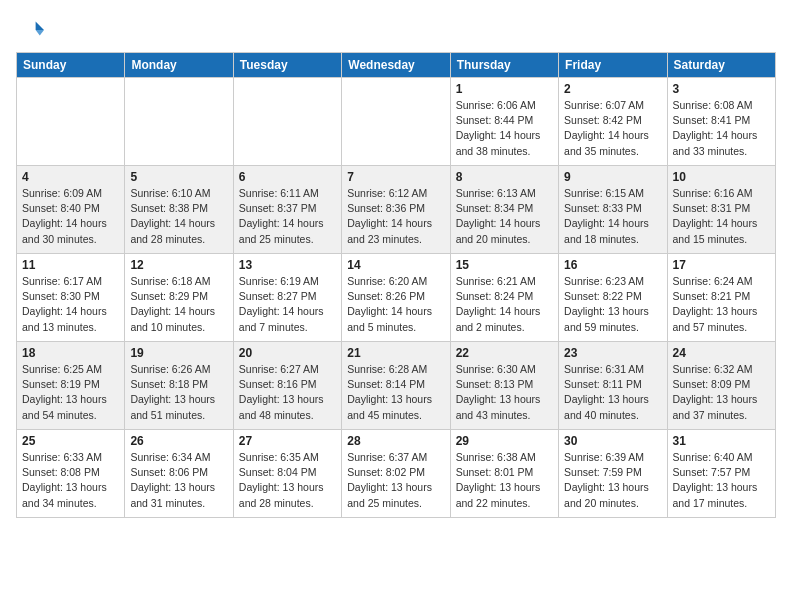  Describe the element at coordinates (722, 216) in the screenshot. I see `day-info: Sunrise: 6:16 AM Sunset: 8:31 PM Dayligh…` at that location.